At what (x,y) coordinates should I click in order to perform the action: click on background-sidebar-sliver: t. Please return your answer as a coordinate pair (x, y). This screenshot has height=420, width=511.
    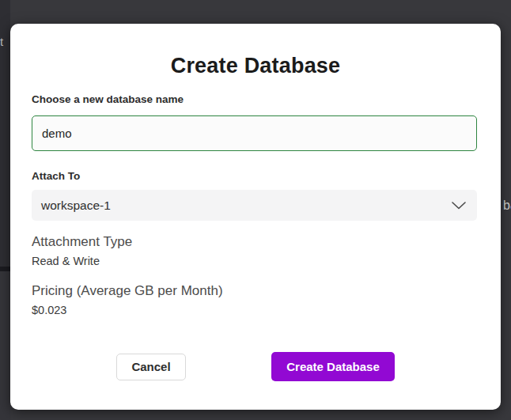
    Looking at the image, I should click on (5, 210).